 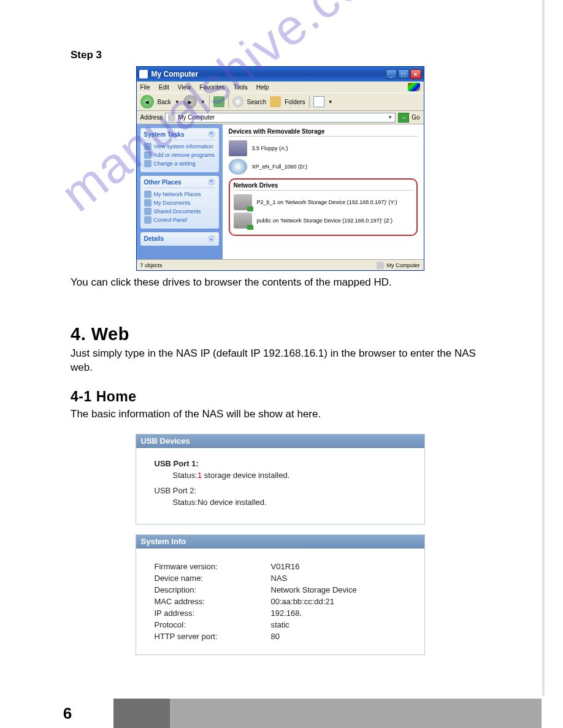 What do you see at coordinates (212, 238) in the screenshot?
I see `expand-icon: ⌄` at bounding box center [212, 238].